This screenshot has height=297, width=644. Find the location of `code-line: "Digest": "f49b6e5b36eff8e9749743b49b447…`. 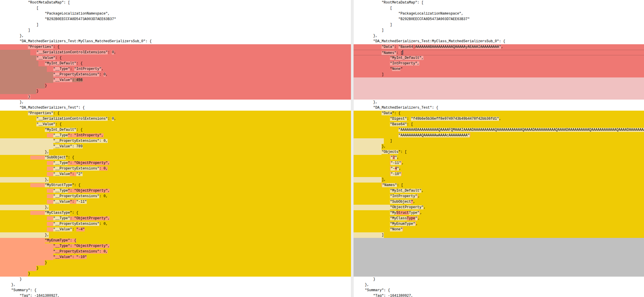

code-line: "Digest": "f49b6e5b36eff8e9749743b49b447… is located at coordinates (499, 119).